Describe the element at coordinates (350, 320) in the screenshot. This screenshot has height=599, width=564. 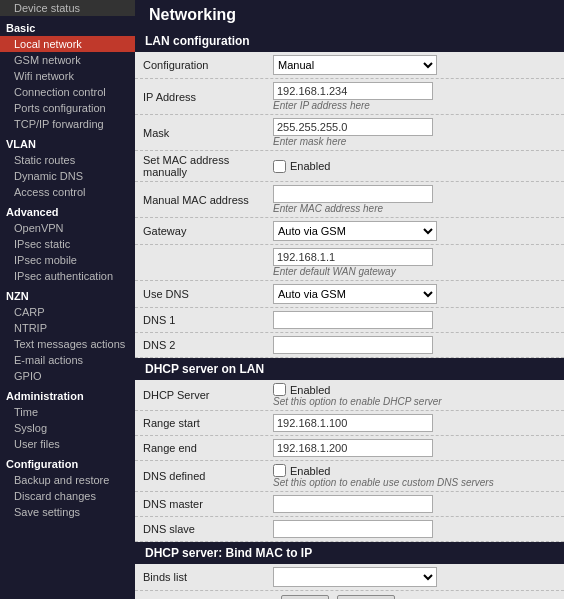
I see `dns1-row: DNS 1` at that location.